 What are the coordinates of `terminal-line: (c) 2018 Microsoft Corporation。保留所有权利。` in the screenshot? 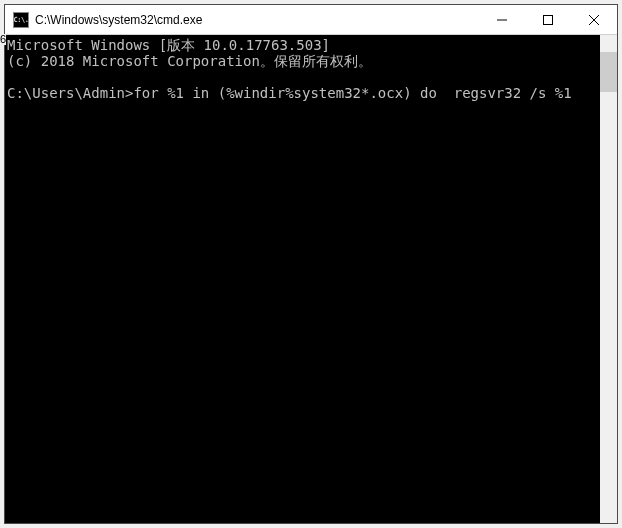 It's located at (190, 61).